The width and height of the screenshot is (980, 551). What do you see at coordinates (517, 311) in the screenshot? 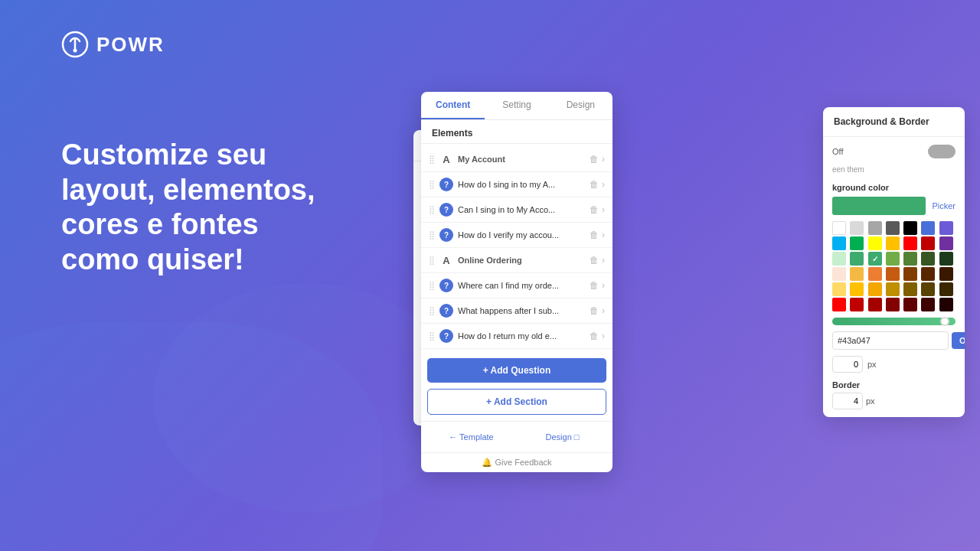
I see `list-item: ⣿ ? What happens after I sub... 🗑 ›` at bounding box center [517, 311].